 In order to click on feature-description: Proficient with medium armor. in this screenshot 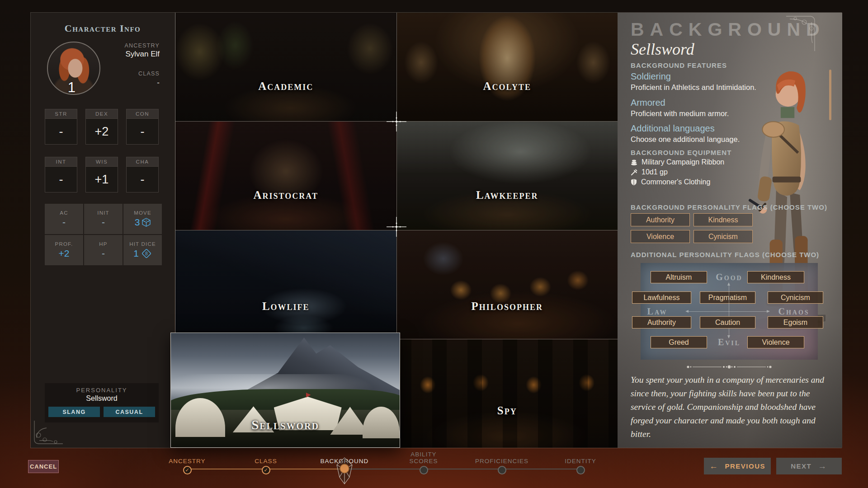, I will do `click(680, 114)`.